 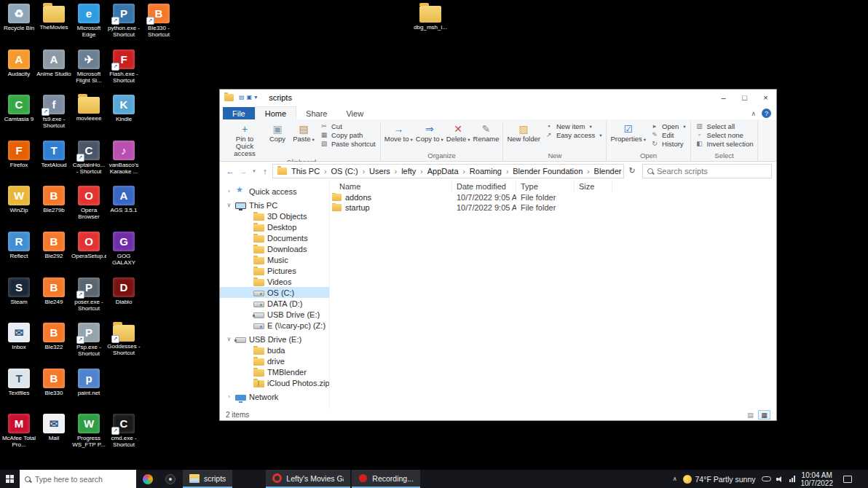 What do you see at coordinates (89, 25) in the screenshot?
I see `desktop-icon: e Microsoft Edge` at bounding box center [89, 25].